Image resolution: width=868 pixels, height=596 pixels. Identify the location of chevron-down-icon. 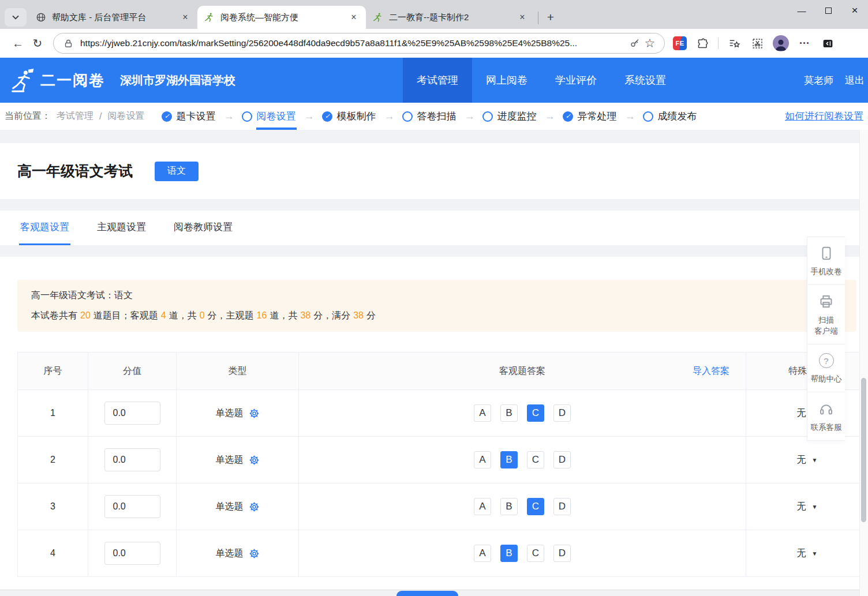
(16, 17).